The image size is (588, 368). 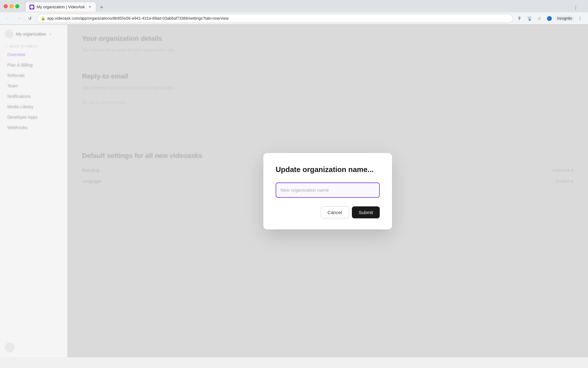 I want to click on tab-close-button: ✕, so click(x=90, y=7).